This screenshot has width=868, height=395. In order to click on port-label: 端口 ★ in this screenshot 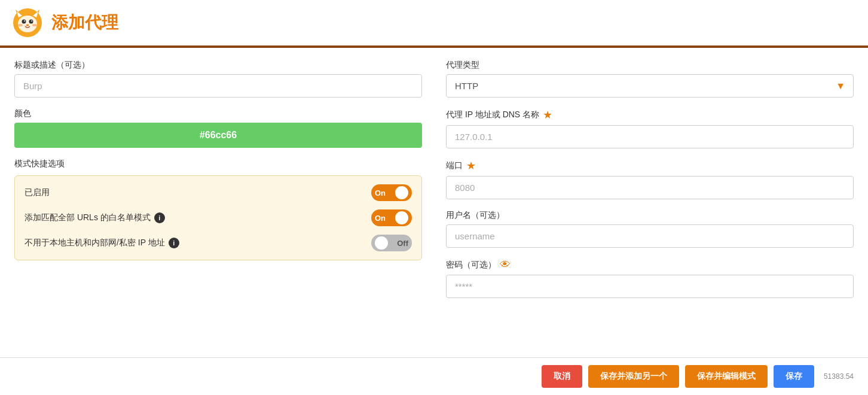, I will do `click(650, 166)`.